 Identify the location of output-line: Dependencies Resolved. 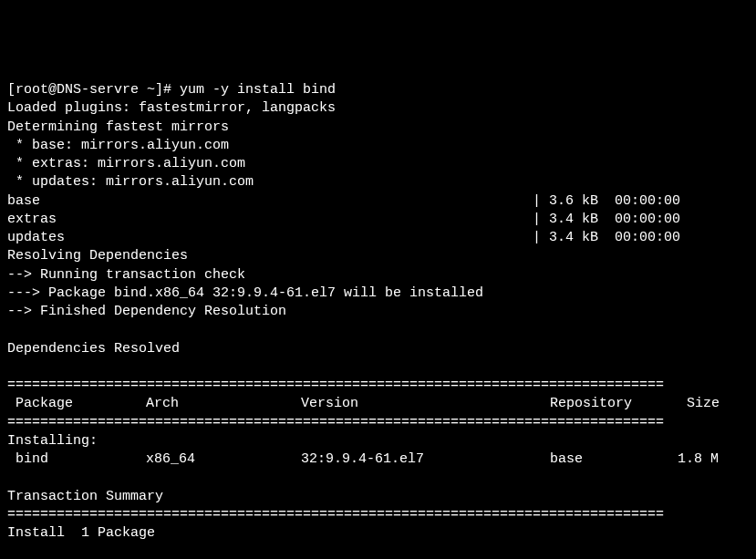
(93, 348).